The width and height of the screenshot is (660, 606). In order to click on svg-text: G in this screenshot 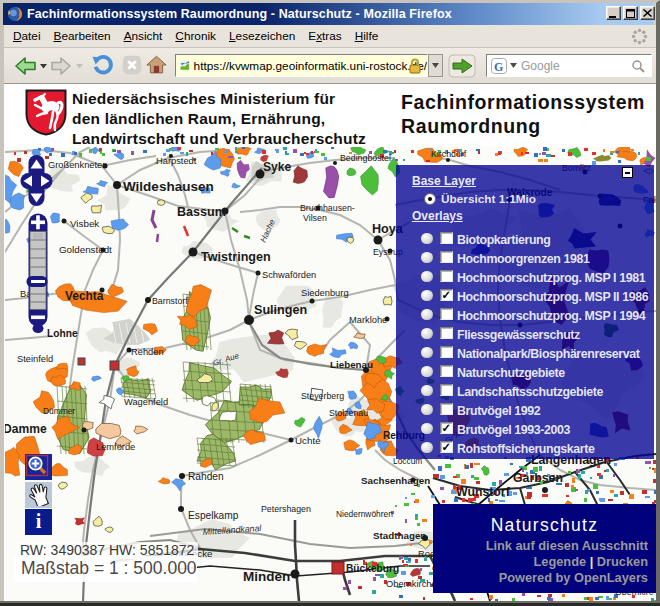, I will do `click(498, 66)`.